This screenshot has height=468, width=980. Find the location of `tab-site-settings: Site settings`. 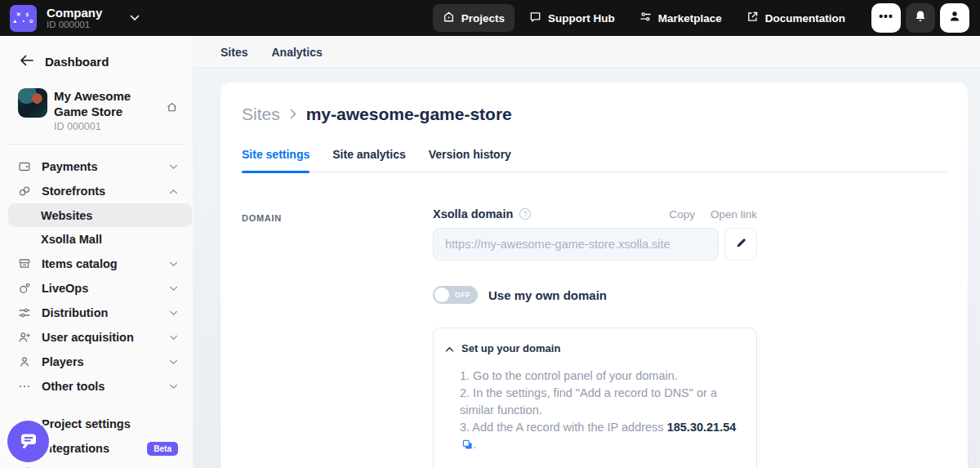

tab-site-settings: Site settings is located at coordinates (276, 160).